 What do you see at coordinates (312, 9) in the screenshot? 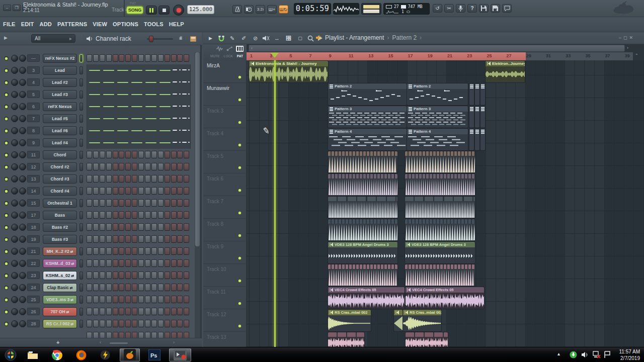
I see `time-display: 0:05:59 M:S:CS` at bounding box center [312, 9].